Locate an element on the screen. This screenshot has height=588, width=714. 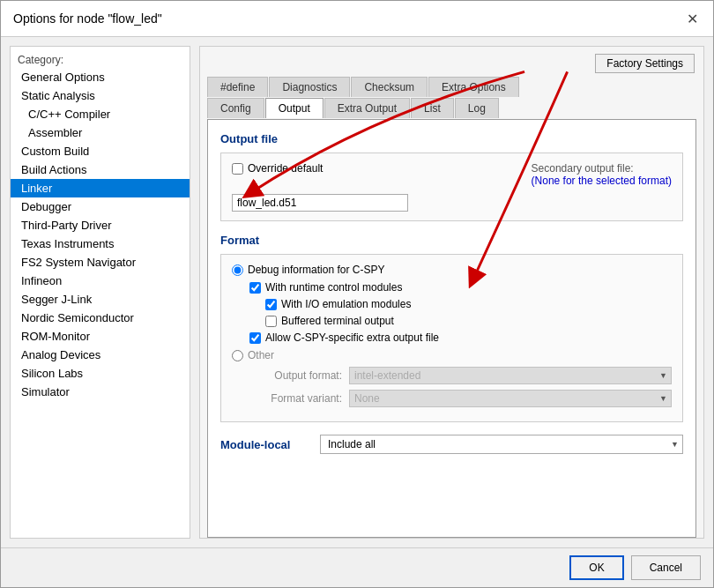
module-local-select-wrapper: Include all Include none Custom is located at coordinates (502, 444).